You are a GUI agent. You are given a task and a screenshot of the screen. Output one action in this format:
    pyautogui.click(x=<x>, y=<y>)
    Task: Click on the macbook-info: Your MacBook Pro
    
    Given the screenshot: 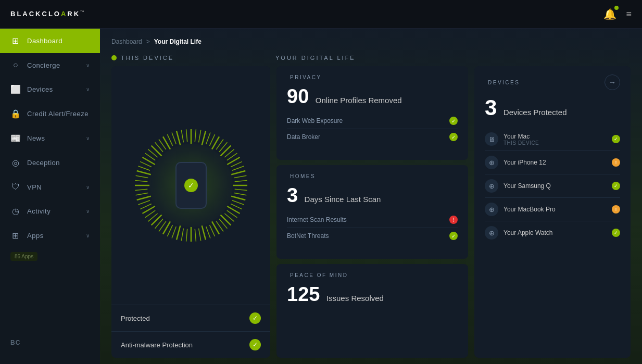 What is the action you would take?
    pyautogui.click(x=555, y=209)
    